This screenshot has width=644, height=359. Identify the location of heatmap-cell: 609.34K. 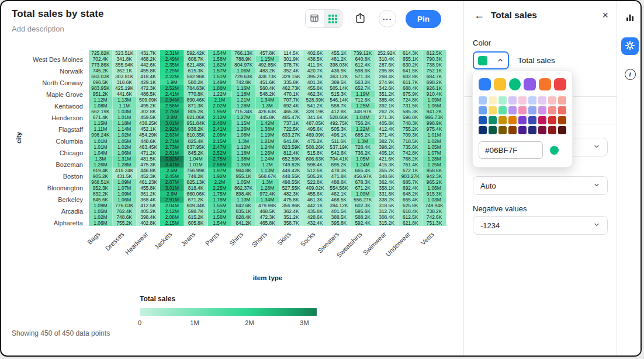
(196, 205).